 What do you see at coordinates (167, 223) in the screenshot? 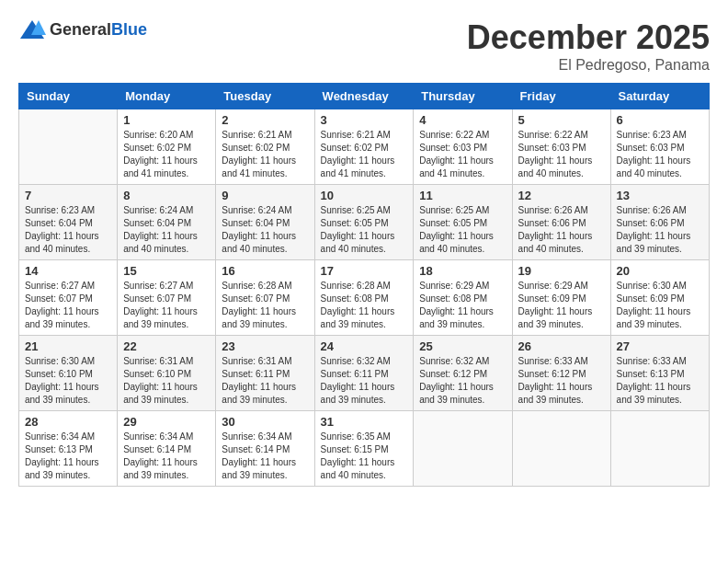
I see `calendar-cell: 8Sunrise: 6:24 AM Sunset: 6:04 PM Daylig…` at bounding box center [167, 223].